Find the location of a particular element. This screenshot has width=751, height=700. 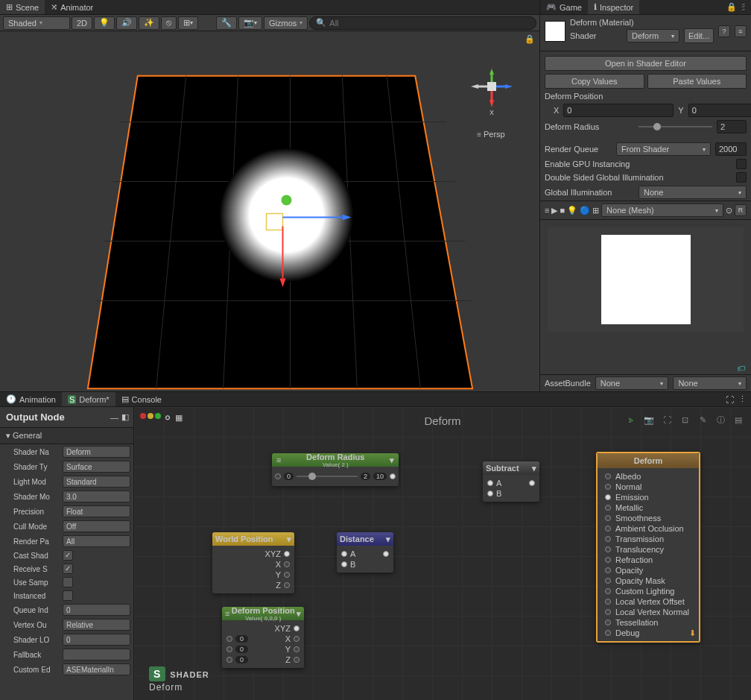

node-distance: Distance ▾ A B is located at coordinates (365, 552).